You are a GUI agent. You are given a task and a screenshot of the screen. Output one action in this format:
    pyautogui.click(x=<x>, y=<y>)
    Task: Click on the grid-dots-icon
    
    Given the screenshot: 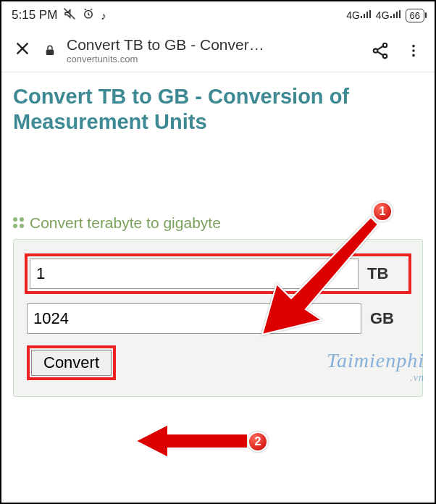 What is the action you would take?
    pyautogui.click(x=19, y=223)
    